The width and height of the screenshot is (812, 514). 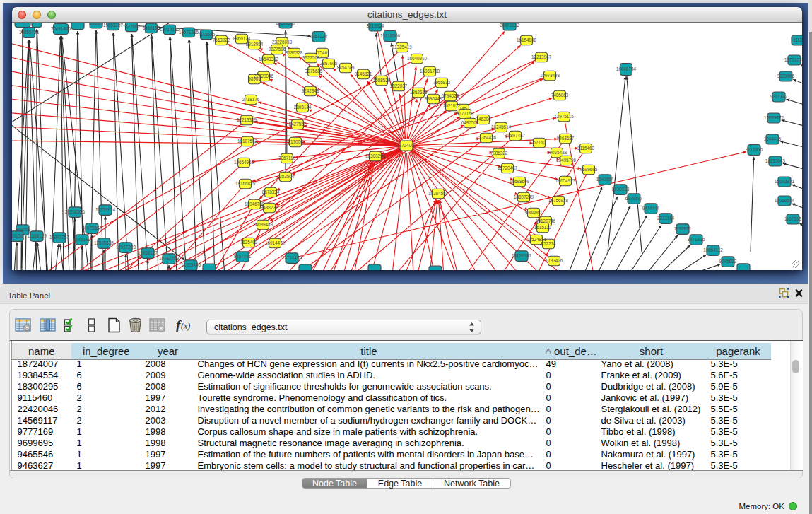 I want to click on svg-text: 9227342, so click(x=779, y=96).